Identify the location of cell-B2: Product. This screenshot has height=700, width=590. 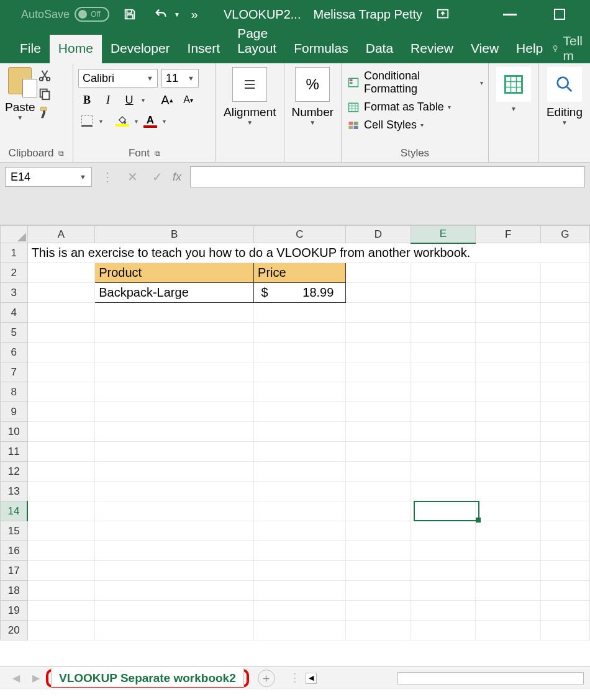
(175, 273).